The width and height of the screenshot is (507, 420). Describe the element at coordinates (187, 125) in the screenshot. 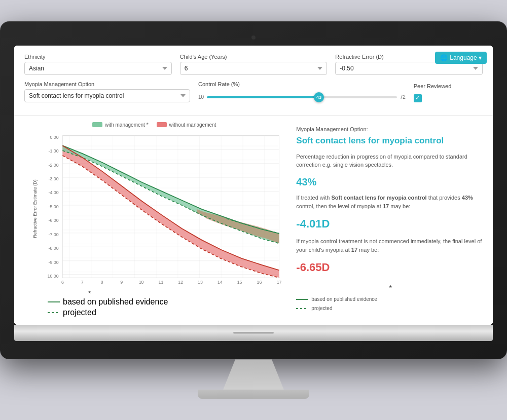

I see `legend-without-management: without management` at that location.